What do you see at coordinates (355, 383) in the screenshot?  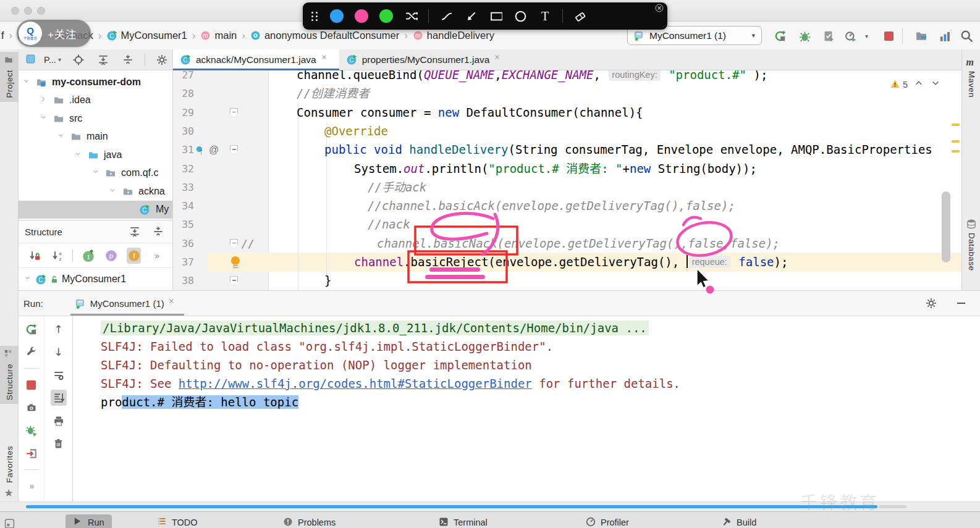 I see `console-link: http://www.slf4j.org/codes.html#StaticLo…` at bounding box center [355, 383].